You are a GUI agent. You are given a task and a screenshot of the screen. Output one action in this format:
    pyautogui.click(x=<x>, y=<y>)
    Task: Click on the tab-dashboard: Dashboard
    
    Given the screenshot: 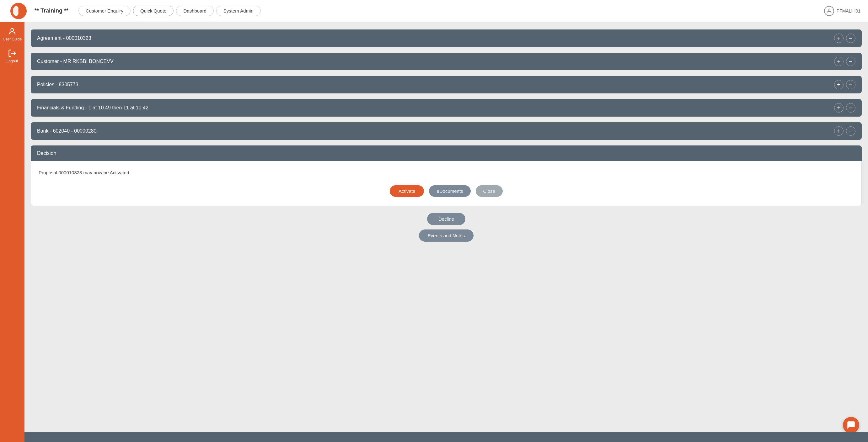 What is the action you would take?
    pyautogui.click(x=195, y=11)
    